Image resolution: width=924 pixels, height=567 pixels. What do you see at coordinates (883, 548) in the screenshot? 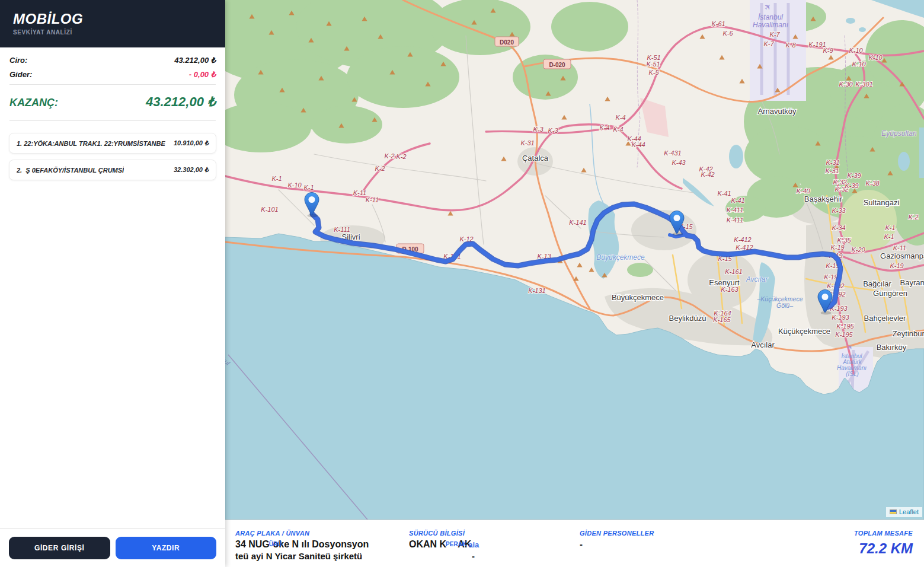
I see `distance-info: TOPLAM MESAFE 72.2 KM` at bounding box center [883, 548].